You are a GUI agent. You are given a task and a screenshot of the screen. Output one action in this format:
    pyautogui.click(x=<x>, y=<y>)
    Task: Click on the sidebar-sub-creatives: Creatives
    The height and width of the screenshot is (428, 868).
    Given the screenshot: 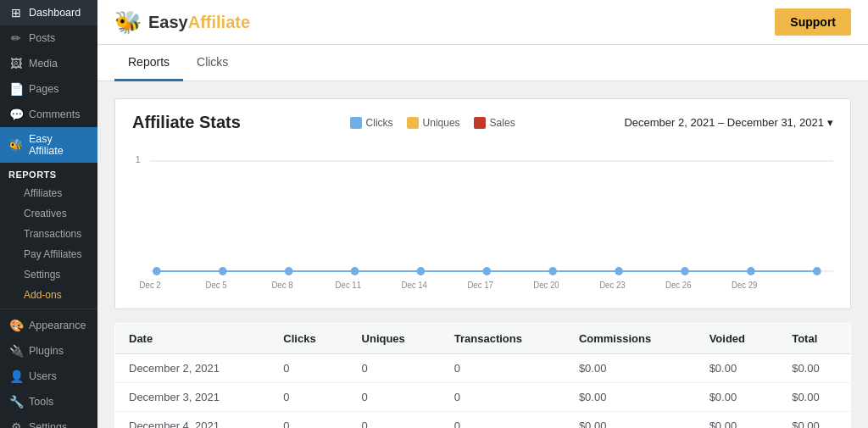 What is the action you would take?
    pyautogui.click(x=49, y=214)
    